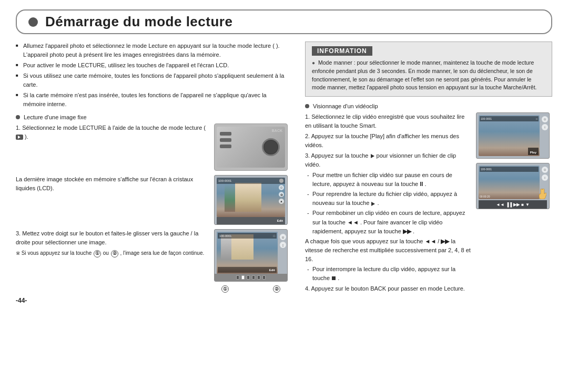  I want to click on lcd-image-1: 100-0001 ☺ ✿ ▲, so click(251, 200).